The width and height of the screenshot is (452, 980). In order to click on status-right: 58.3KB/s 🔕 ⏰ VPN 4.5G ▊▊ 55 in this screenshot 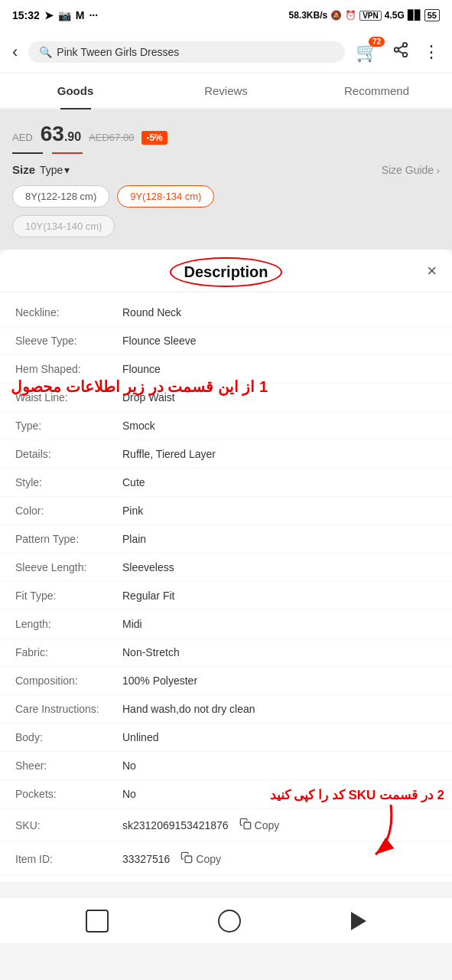, I will do `click(364, 15)`.